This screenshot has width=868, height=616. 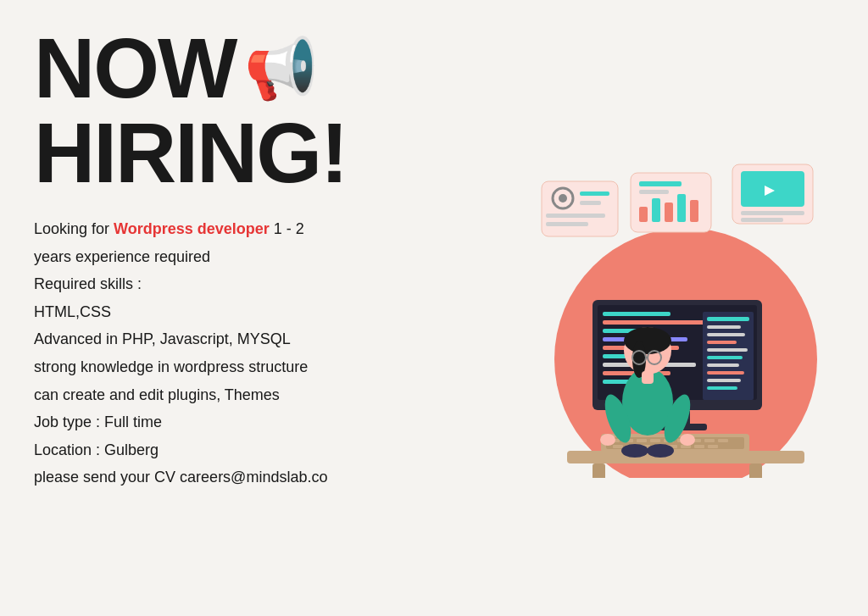 What do you see at coordinates (264, 478) in the screenshot?
I see `desc-line10: please send your CV careers@mindslab.co` at bounding box center [264, 478].